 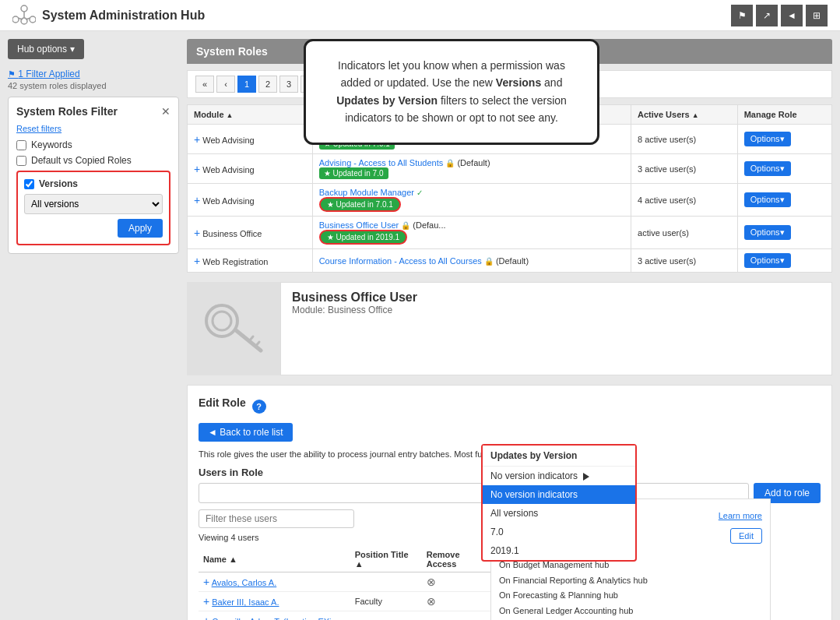 I want to click on page-2-button: 2, so click(x=268, y=84).